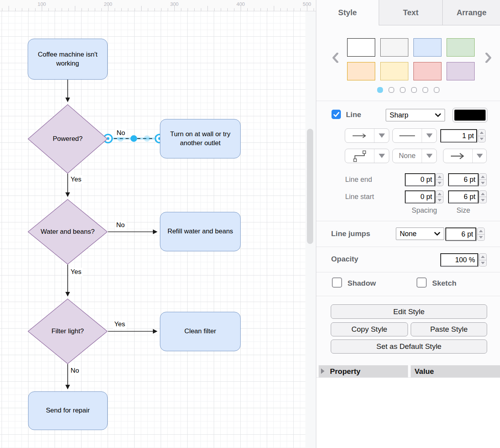 This screenshot has height=448, width=500. Describe the element at coordinates (353, 115) in the screenshot. I see `line-section-label: Line` at that location.